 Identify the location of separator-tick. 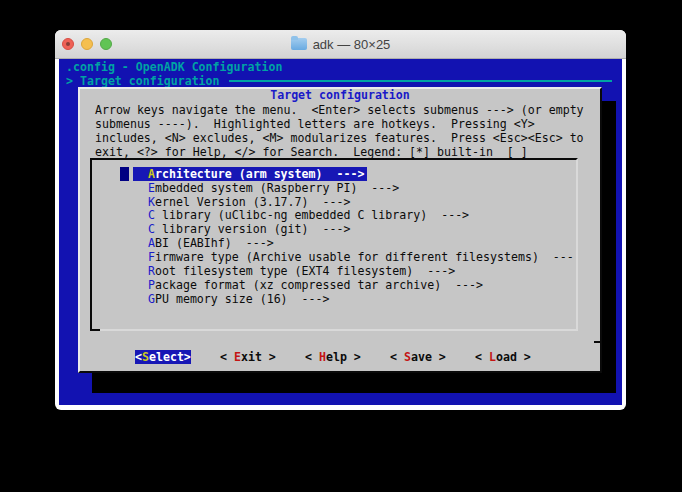
(597, 342).